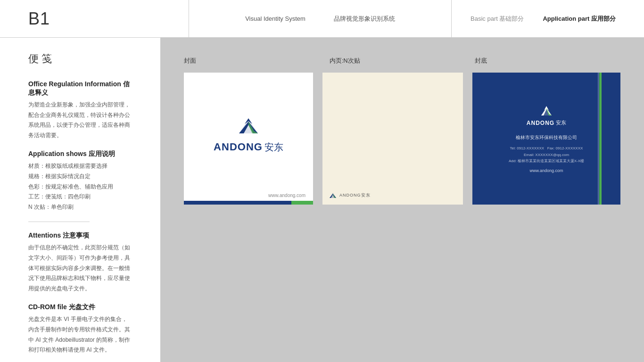  Describe the element at coordinates (80, 187) in the screenshot. I see `section2-item-3: 色彩：按规定标准色、辅助色应用` at that location.